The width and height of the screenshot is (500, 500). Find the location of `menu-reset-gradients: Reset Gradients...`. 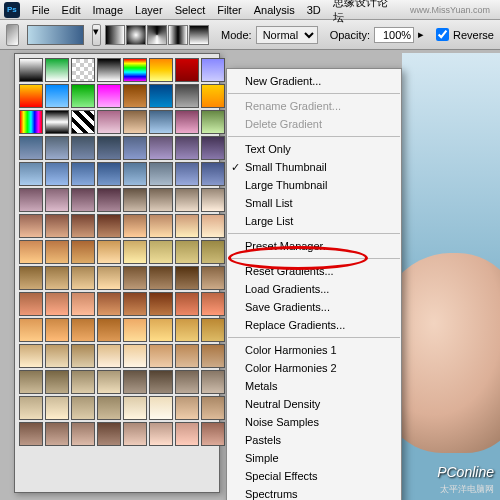

menu-reset-gradients: Reset Gradients... is located at coordinates (314, 271).